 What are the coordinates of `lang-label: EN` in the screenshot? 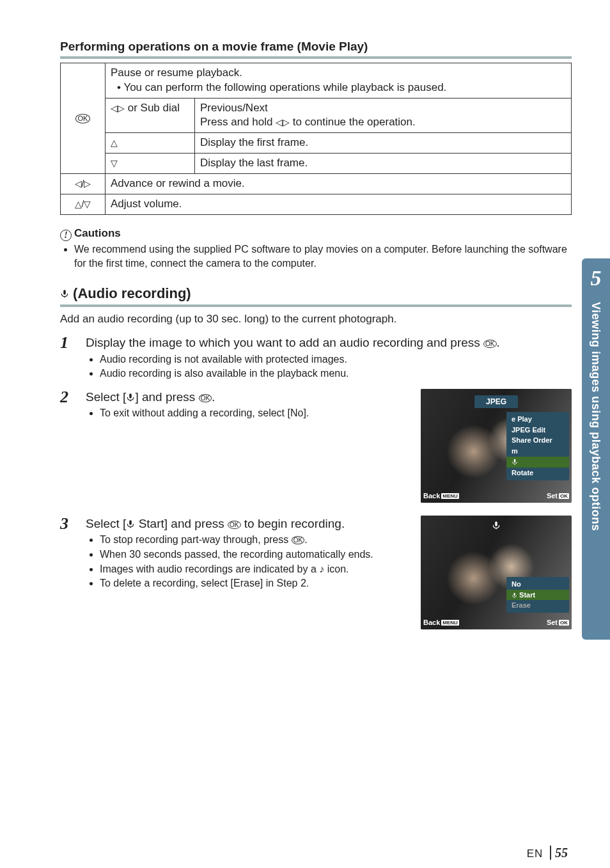 It's located at (535, 853).